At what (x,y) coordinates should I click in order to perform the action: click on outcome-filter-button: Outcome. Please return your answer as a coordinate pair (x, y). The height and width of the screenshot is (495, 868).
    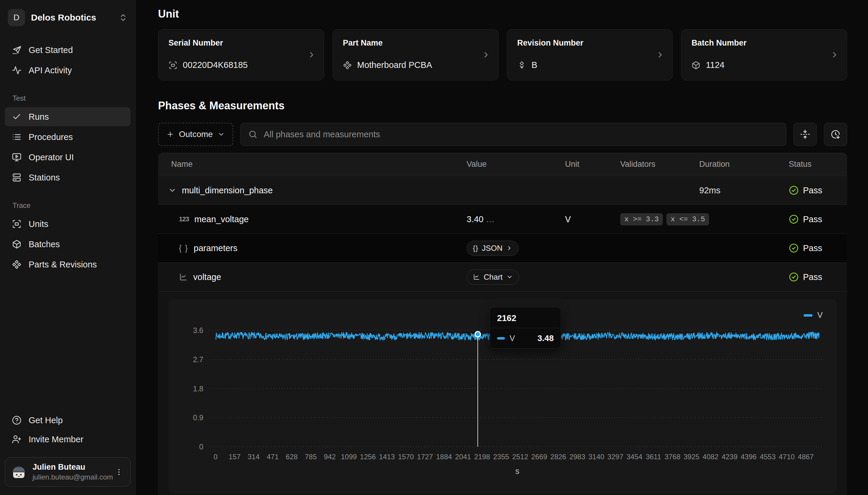
    Looking at the image, I should click on (195, 134).